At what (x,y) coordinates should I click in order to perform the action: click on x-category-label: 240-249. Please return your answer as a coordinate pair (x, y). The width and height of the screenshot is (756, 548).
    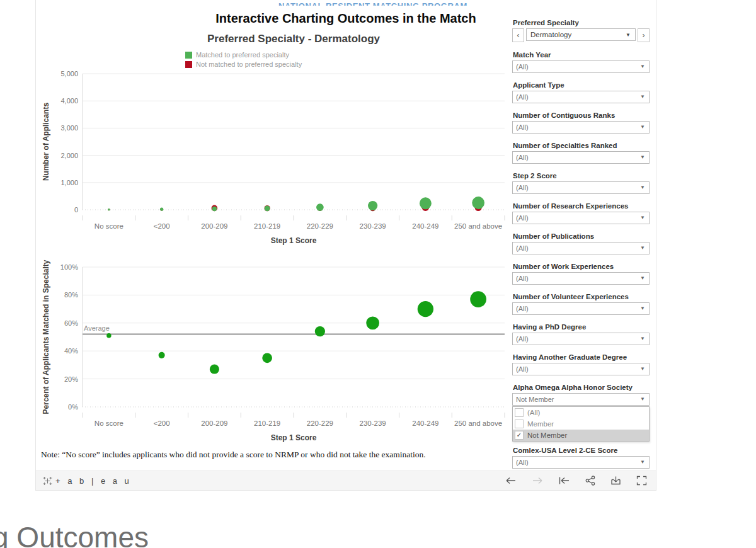
    Looking at the image, I should click on (425, 423).